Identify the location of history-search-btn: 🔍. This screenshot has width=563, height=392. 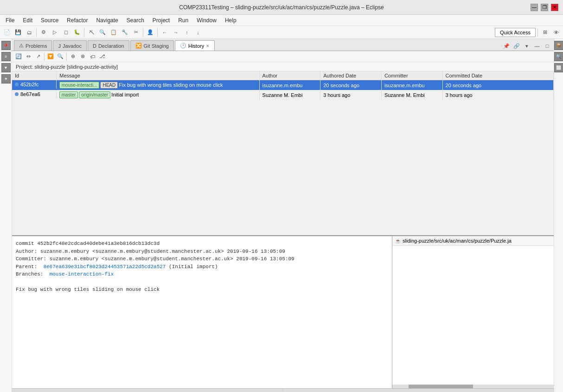
(60, 57).